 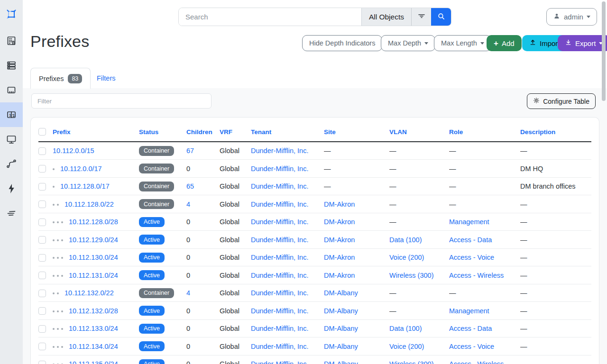 What do you see at coordinates (93, 222) in the screenshot?
I see `prefix-link: 10.112.128.0/28` at bounding box center [93, 222].